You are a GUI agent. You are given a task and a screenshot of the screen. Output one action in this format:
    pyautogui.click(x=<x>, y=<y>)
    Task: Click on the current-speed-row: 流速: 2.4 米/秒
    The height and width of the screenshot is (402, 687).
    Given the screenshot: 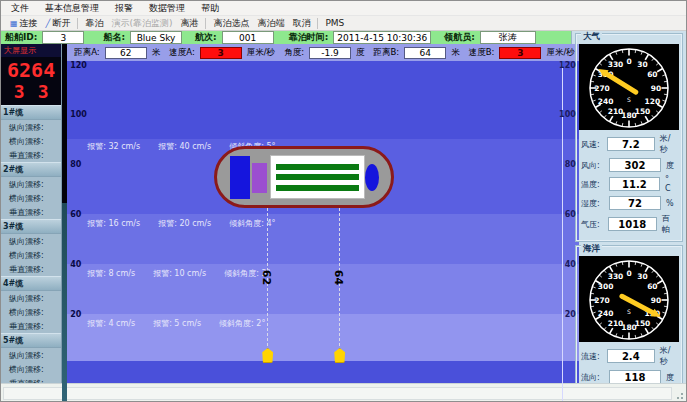 What is the action you would take?
    pyautogui.click(x=629, y=356)
    